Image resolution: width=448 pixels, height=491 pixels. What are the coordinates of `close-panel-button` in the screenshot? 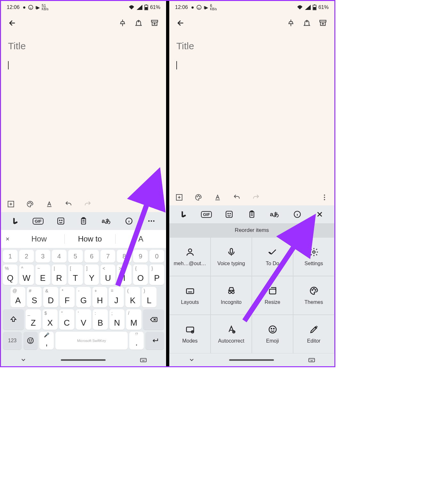 It's located at (320, 214).